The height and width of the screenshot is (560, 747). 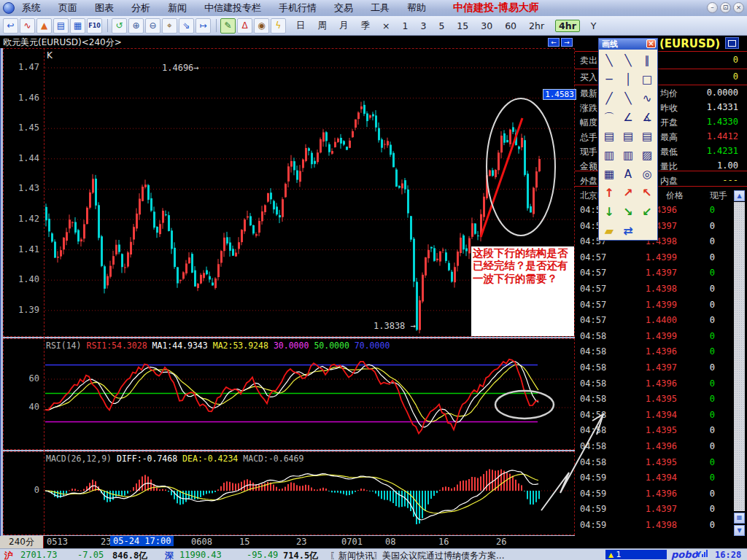 I want to click on percent-lines-2-tool: ▤, so click(x=647, y=136).